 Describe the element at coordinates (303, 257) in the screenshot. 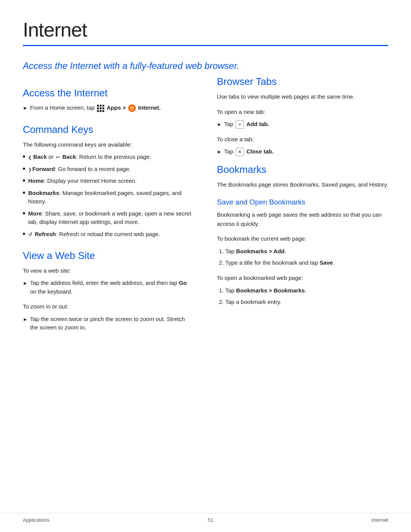

I see `bookmark-steps-list: Tap Bookmarks > Add. Type a title for th…` at that location.